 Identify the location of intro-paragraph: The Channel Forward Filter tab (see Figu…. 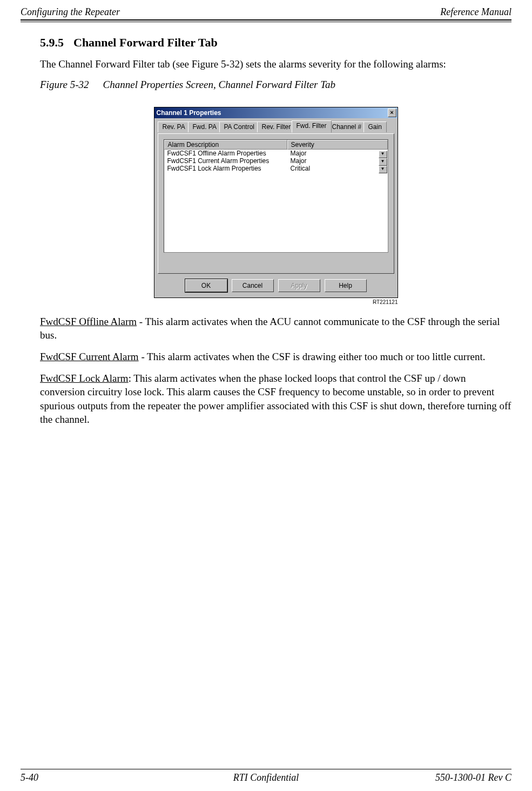
(275, 64).